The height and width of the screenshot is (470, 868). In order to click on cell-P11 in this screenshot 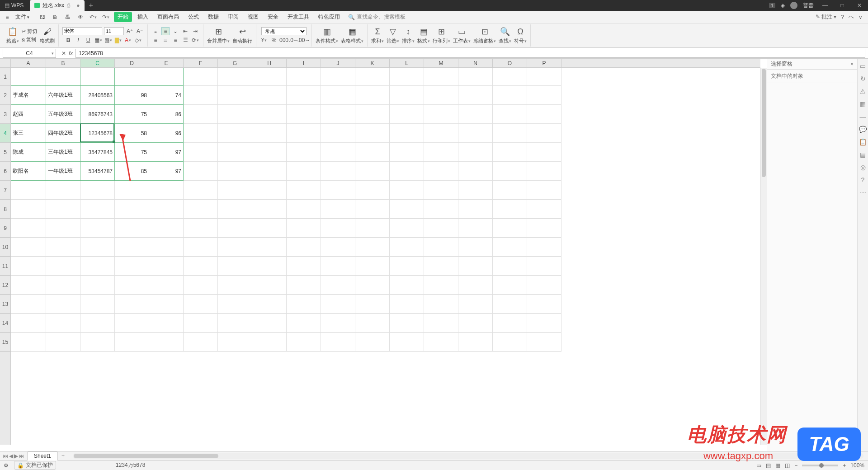, I will do `click(544, 266)`.